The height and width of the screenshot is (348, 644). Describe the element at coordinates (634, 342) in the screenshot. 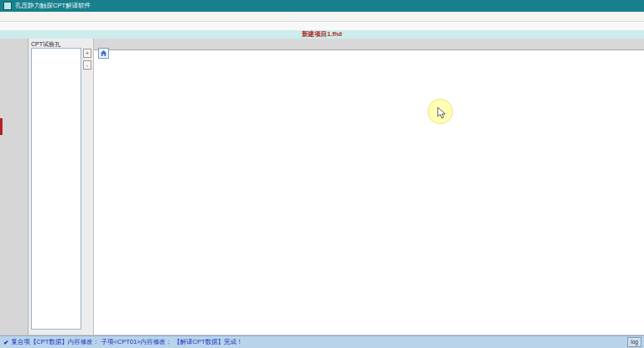

I see `log-button: log` at that location.